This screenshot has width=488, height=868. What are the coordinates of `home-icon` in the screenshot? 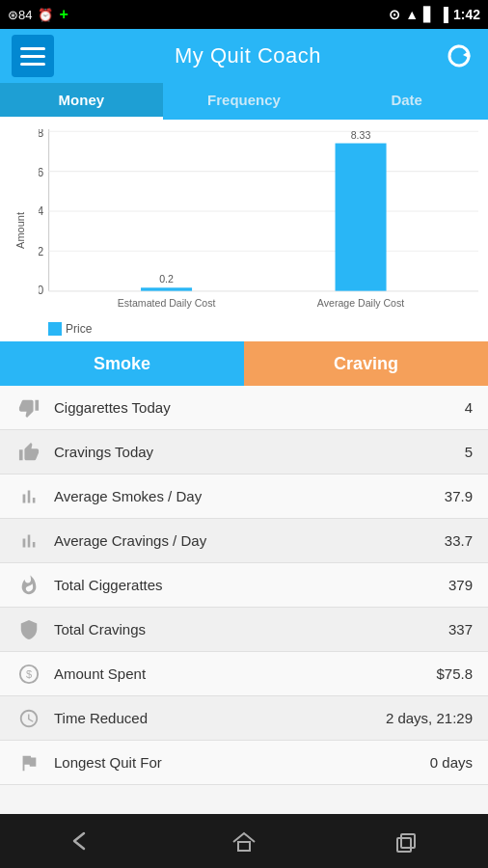 It's located at (244, 841).